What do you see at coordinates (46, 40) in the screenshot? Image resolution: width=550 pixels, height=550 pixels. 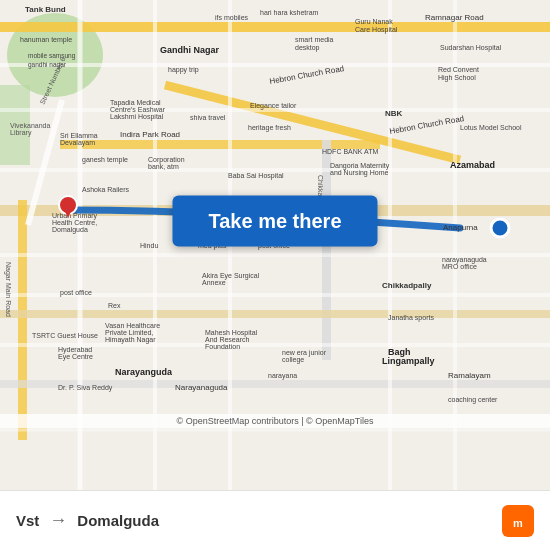 I see `svg-text: hanuman temple` at bounding box center [46, 40].